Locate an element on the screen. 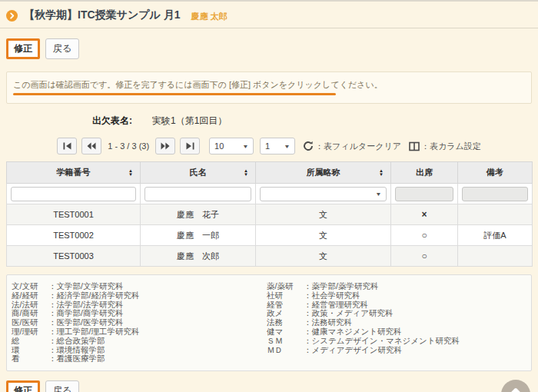  column-header-label: 氏名 is located at coordinates (198, 172).